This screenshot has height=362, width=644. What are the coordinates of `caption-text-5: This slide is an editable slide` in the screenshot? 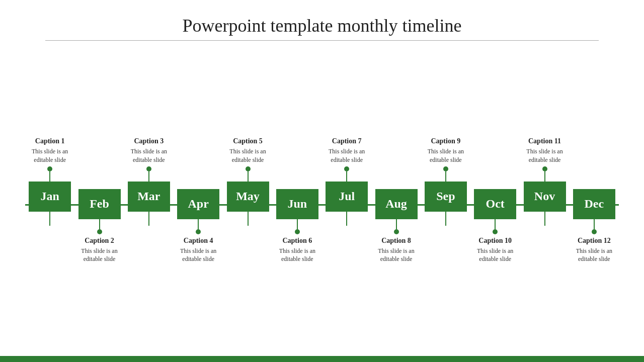 It's located at (248, 156).